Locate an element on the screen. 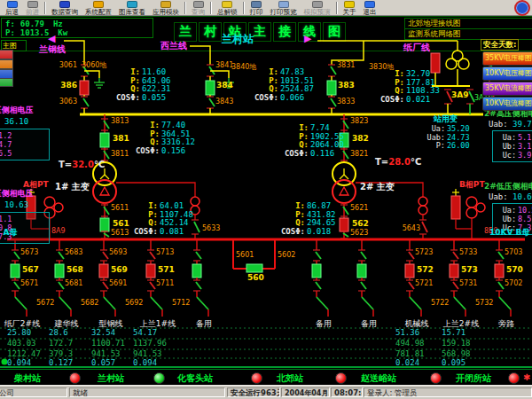 This screenshot has width=532, height=399. label: 573 is located at coordinates (470, 270).